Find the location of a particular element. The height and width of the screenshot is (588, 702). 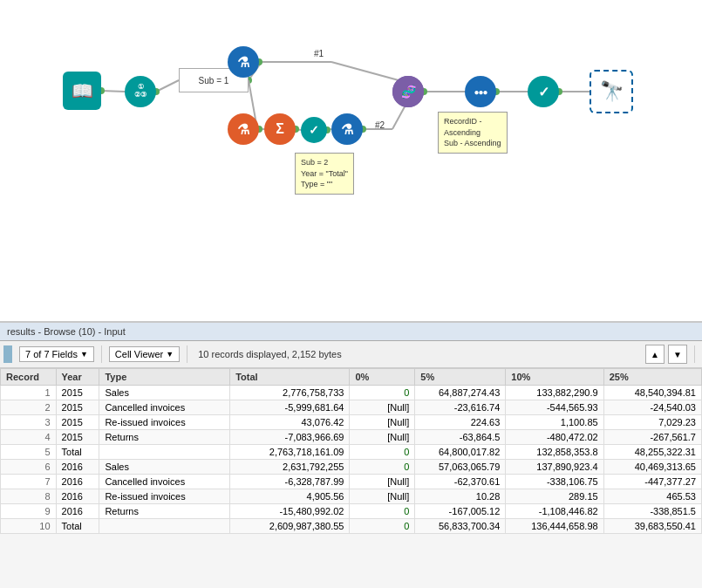

filter2-tip-line3: Type = "" is located at coordinates (324, 185).